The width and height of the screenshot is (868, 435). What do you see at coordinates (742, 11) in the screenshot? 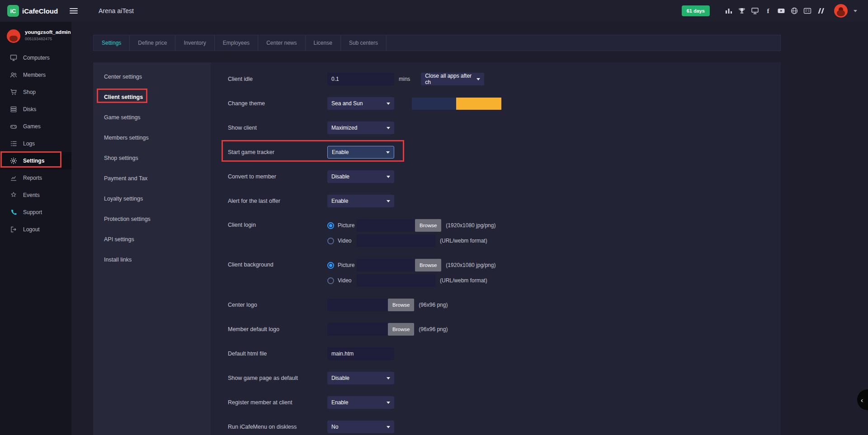
I see `trophy-icon` at bounding box center [742, 11].